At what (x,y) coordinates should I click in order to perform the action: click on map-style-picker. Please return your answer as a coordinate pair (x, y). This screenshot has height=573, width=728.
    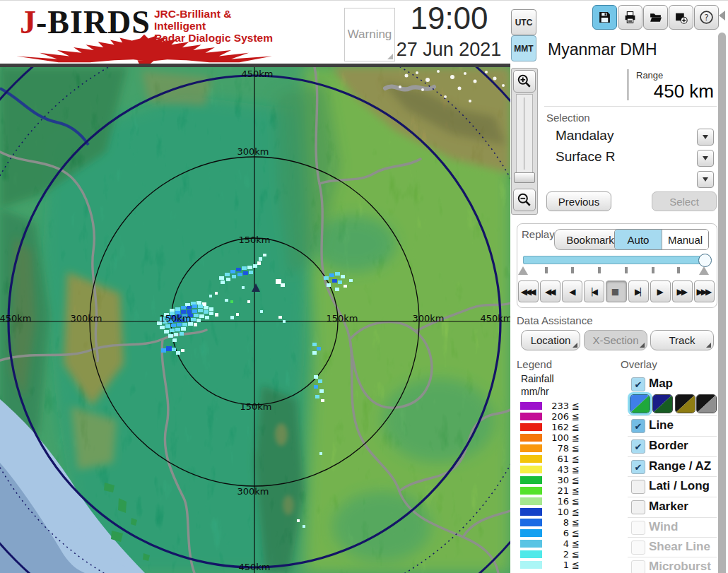
    Looking at the image, I should click on (673, 404).